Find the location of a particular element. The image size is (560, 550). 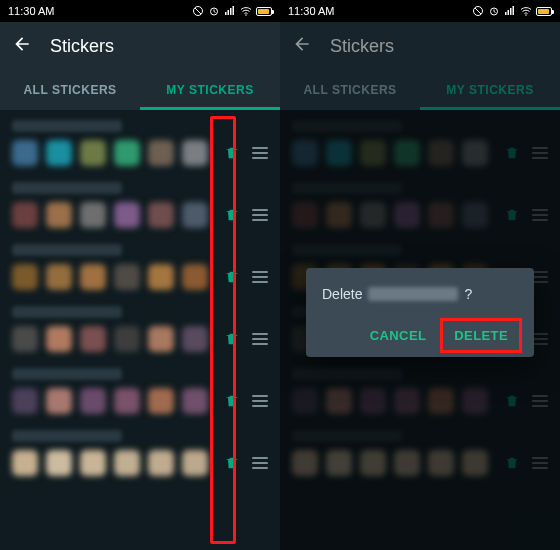

cancel-button: CANCEL is located at coordinates (398, 336).